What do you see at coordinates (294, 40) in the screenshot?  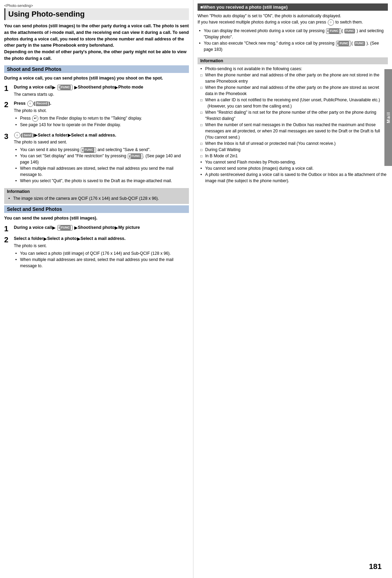 I see `right-bullets: You can display the received photo durin…` at bounding box center [294, 40].